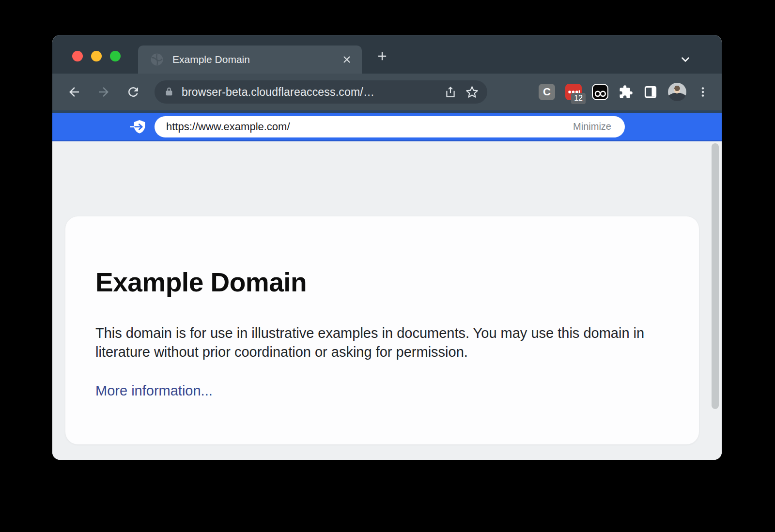 The height and width of the screenshot is (532, 775). What do you see at coordinates (450, 92) in the screenshot?
I see `share-icon` at bounding box center [450, 92].